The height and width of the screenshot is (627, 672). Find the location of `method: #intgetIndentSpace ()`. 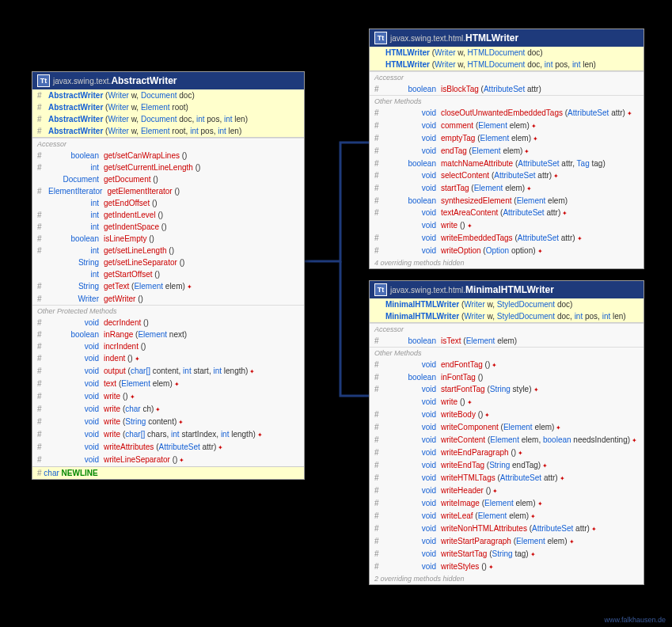

method: #intgetIndentSpace () is located at coordinates (168, 226).